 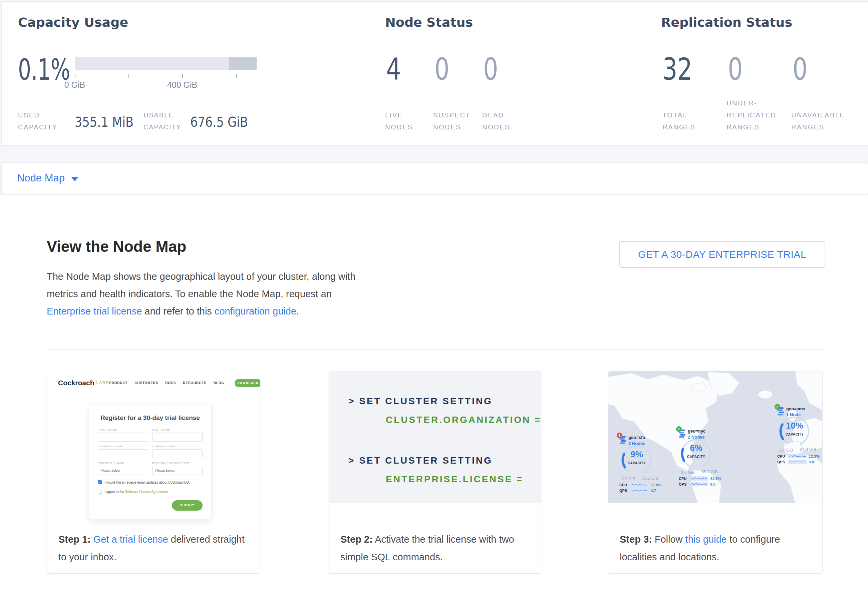 What do you see at coordinates (778, 407) in the screenshot?
I see `healthy-badge: ✓` at bounding box center [778, 407].